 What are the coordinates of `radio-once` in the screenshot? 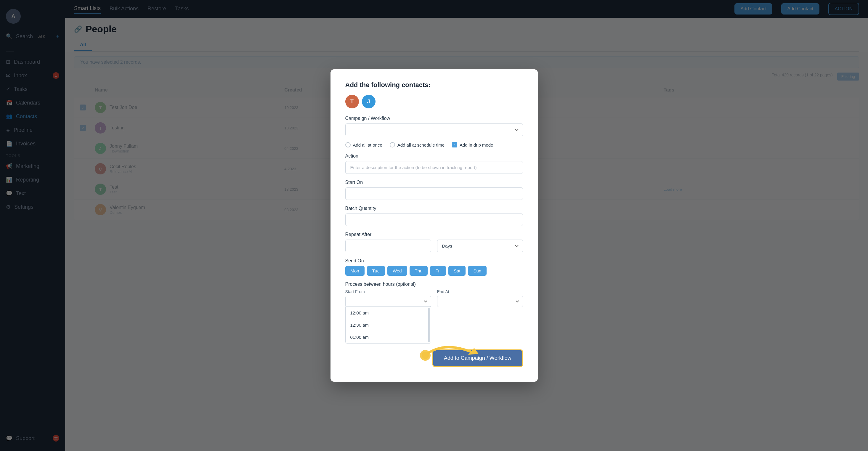 It's located at (348, 145).